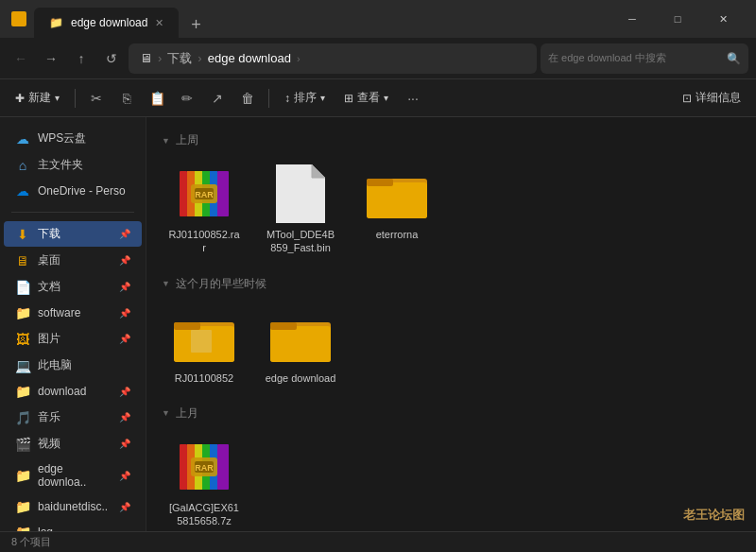 The image size is (756, 552). I want to click on sidebar-item-onedrive: ☁ OneDrive - Perso, so click(73, 191).